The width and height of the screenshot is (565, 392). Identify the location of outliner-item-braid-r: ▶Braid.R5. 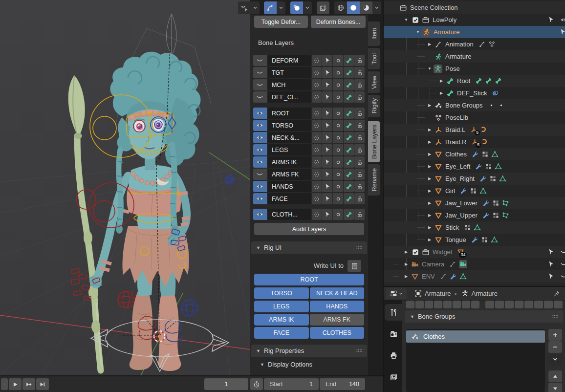
(474, 142).